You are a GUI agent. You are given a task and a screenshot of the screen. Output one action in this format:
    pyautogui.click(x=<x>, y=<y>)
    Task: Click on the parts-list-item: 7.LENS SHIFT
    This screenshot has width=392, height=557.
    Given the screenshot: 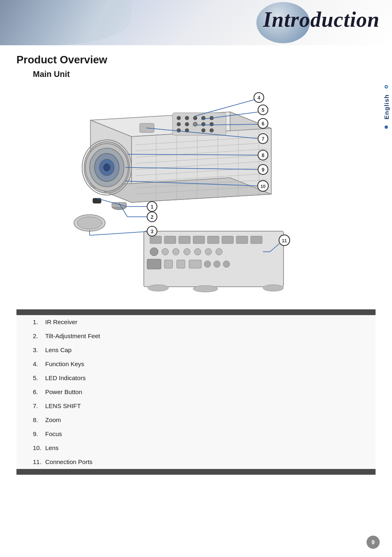 What is the action you would take?
    pyautogui.click(x=196, y=406)
    